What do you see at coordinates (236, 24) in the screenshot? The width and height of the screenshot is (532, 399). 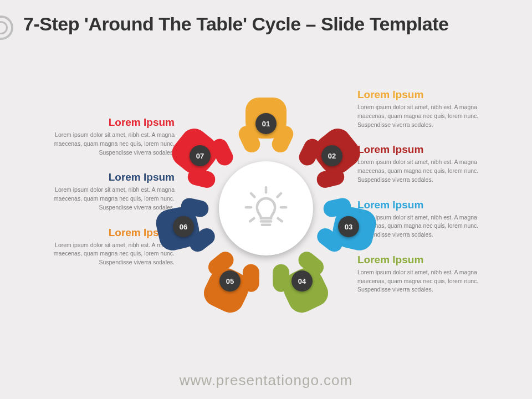 I see `slide-title: 7-Step 'Around The Table' Cycle – Slide …` at bounding box center [236, 24].